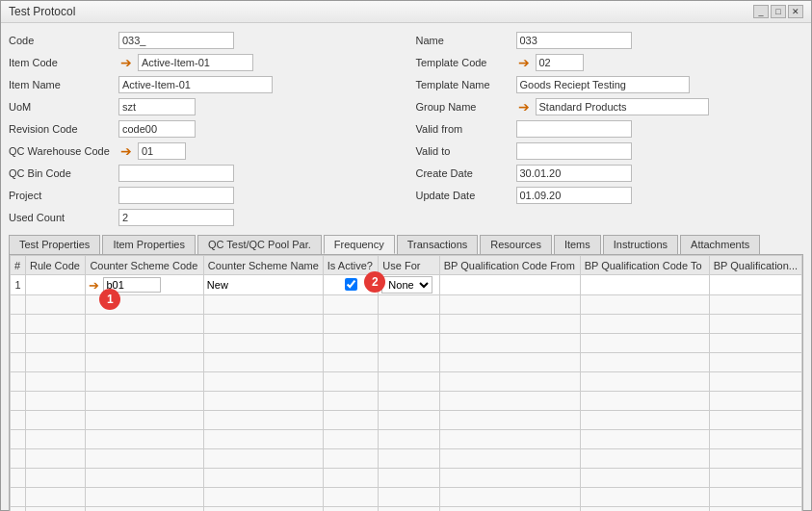 The image size is (812, 511). I want to click on valid-from-row: Valid from, so click(611, 129).